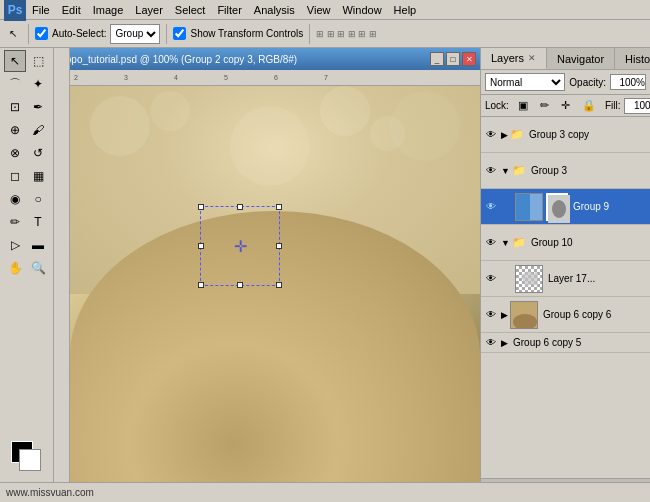 This screenshot has width=650, height=502. What do you see at coordinates (26, 130) in the screenshot?
I see `tool-row-4: ⊕ 🖌` at bounding box center [26, 130].